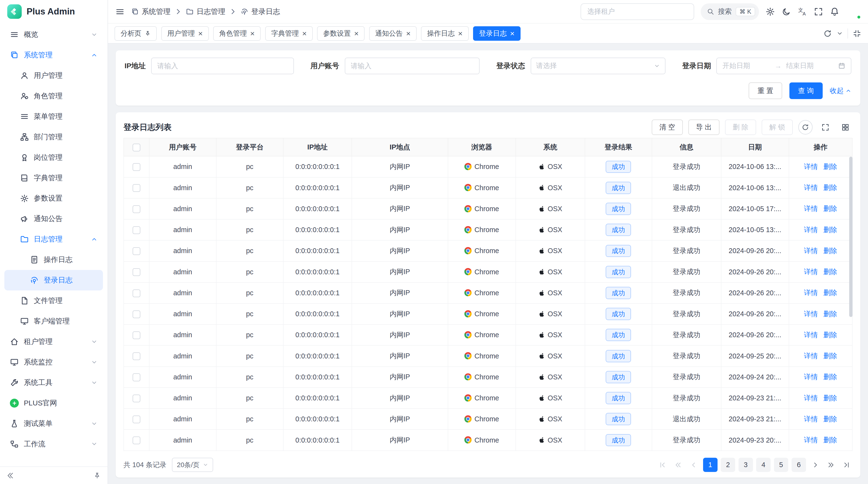  I want to click on sidebar-item-plus-site: +PLUS官网, so click(54, 403).